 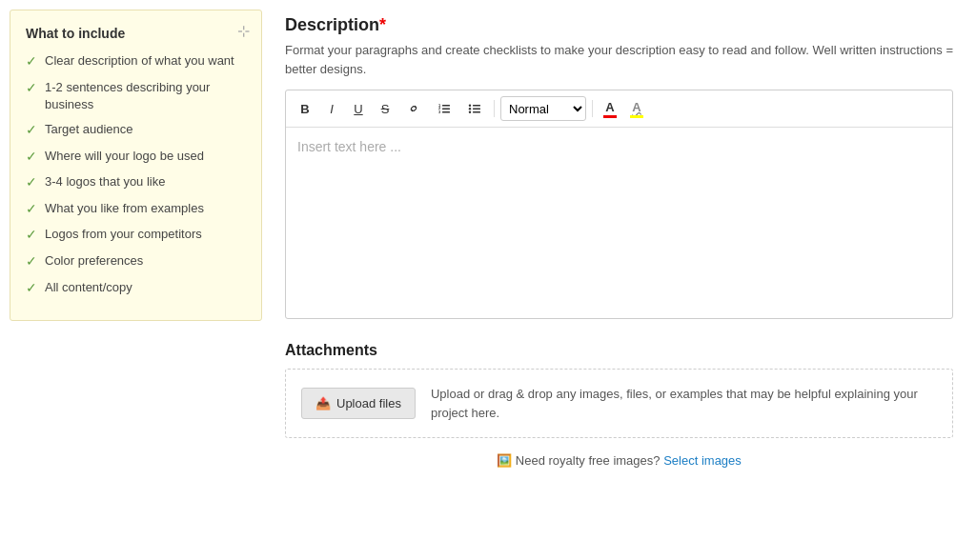 I want to click on list-item: ✓ Clear description of what you want, so click(x=135, y=62).